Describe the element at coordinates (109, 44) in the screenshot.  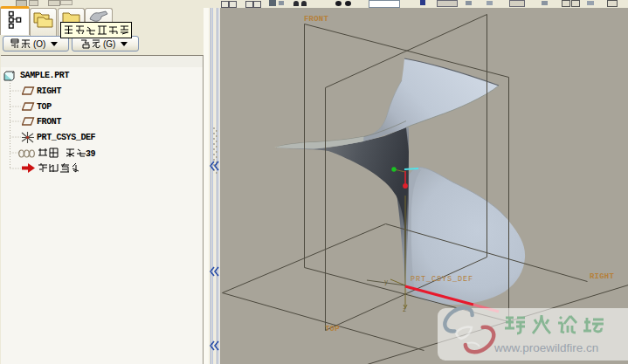
I see `svg-text: (G)` at that location.